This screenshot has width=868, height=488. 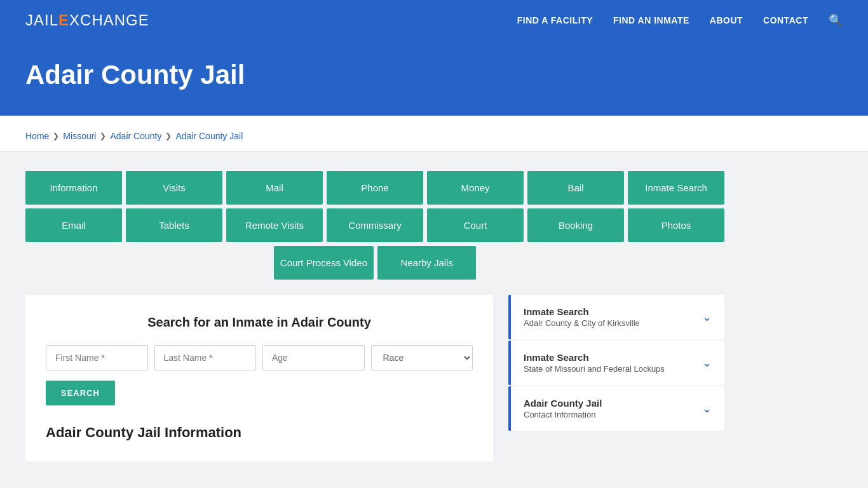 What do you see at coordinates (676, 188) in the screenshot?
I see `btn-inmate-search: Inmate Search` at bounding box center [676, 188].